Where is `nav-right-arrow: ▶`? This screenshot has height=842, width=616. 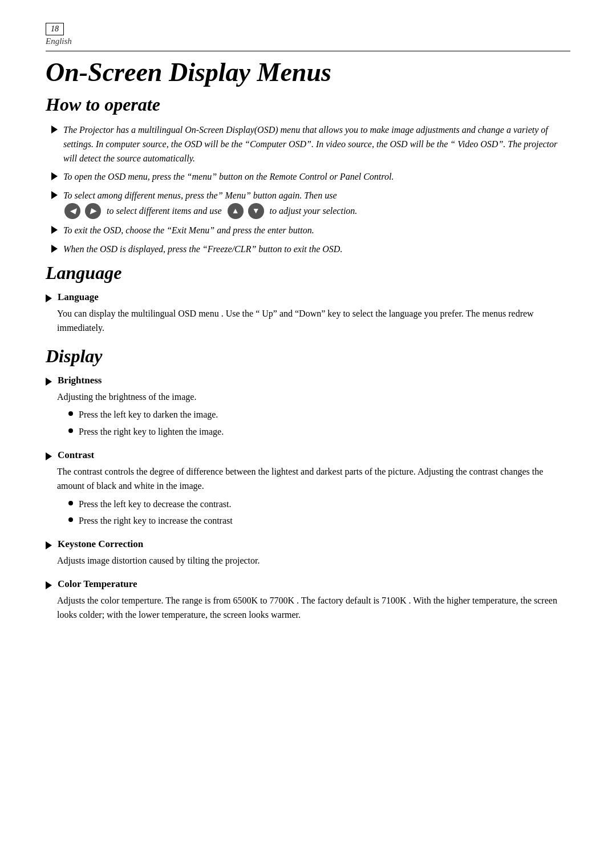 nav-right-arrow: ▶ is located at coordinates (93, 211).